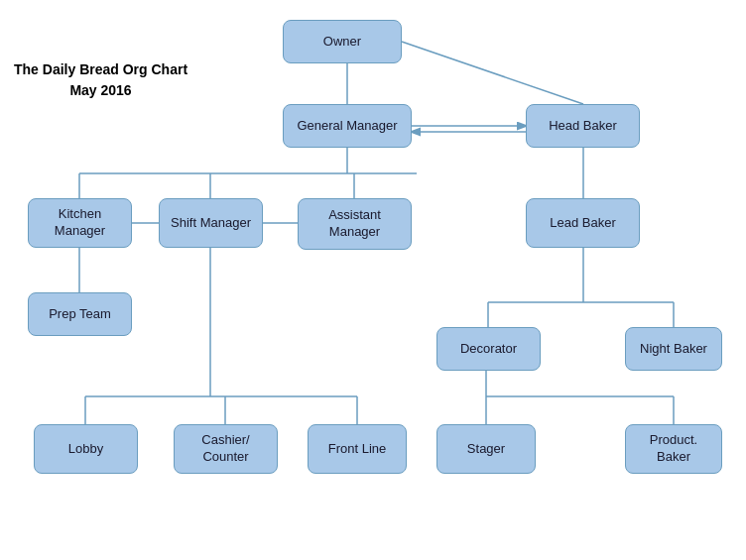 The image size is (746, 560). I want to click on general-manager-node: General Manager, so click(347, 126).